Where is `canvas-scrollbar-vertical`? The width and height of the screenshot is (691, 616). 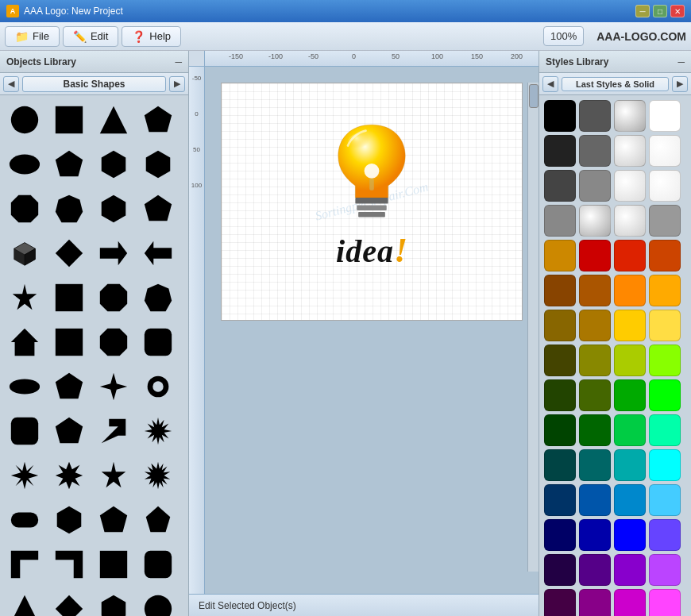 canvas-scrollbar-vertical is located at coordinates (533, 327).